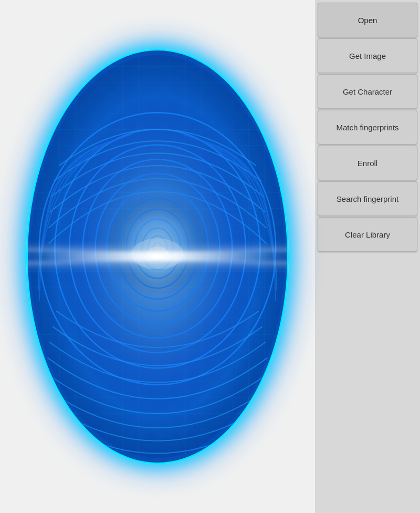 This screenshot has width=420, height=513. What do you see at coordinates (368, 163) in the screenshot?
I see `enroll-button: Enroll` at bounding box center [368, 163].